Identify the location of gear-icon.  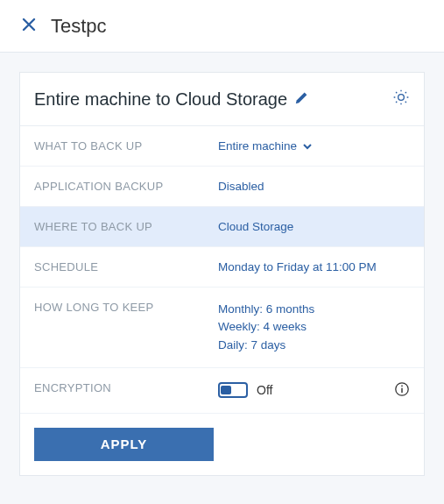
(401, 99).